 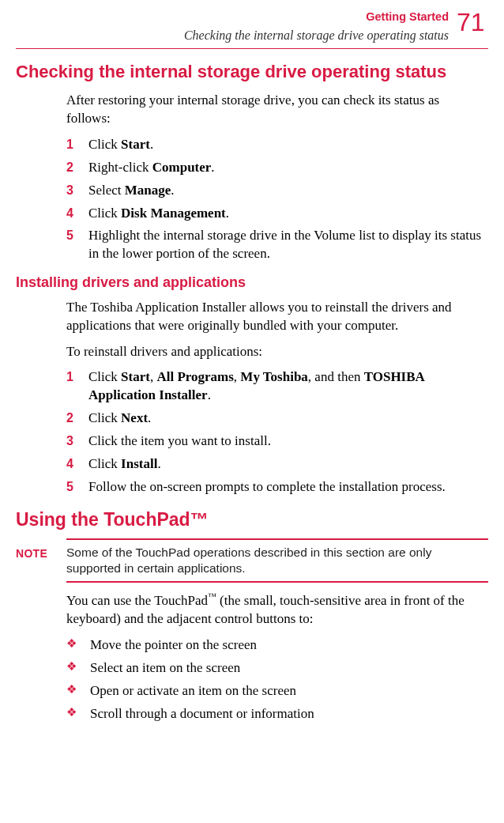 I want to click on note-block: NOTE Some of the TouchPad operations des…, so click(x=252, y=561).